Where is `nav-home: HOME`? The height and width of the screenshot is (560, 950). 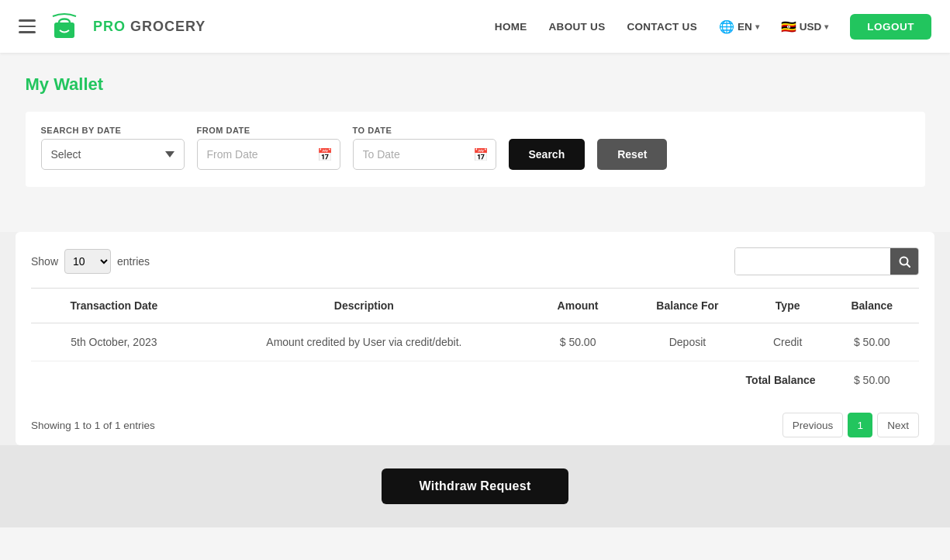 nav-home: HOME is located at coordinates (511, 26).